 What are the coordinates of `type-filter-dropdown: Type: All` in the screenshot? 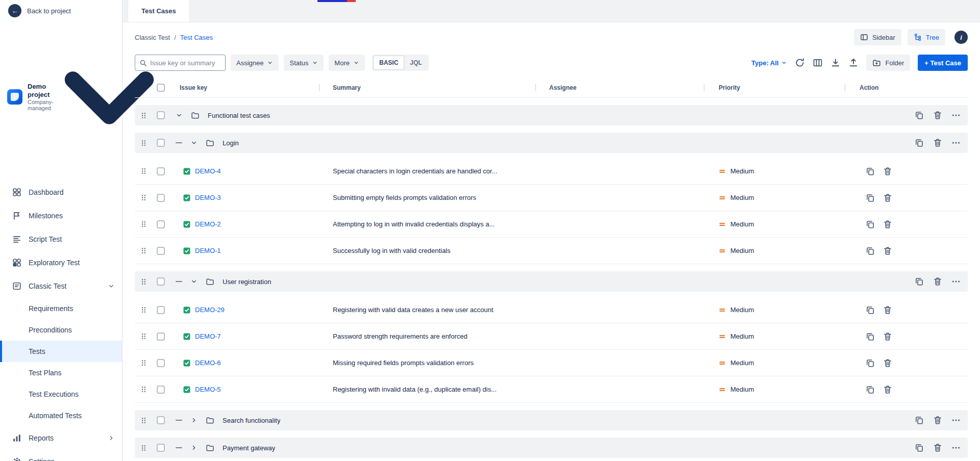 It's located at (769, 63).